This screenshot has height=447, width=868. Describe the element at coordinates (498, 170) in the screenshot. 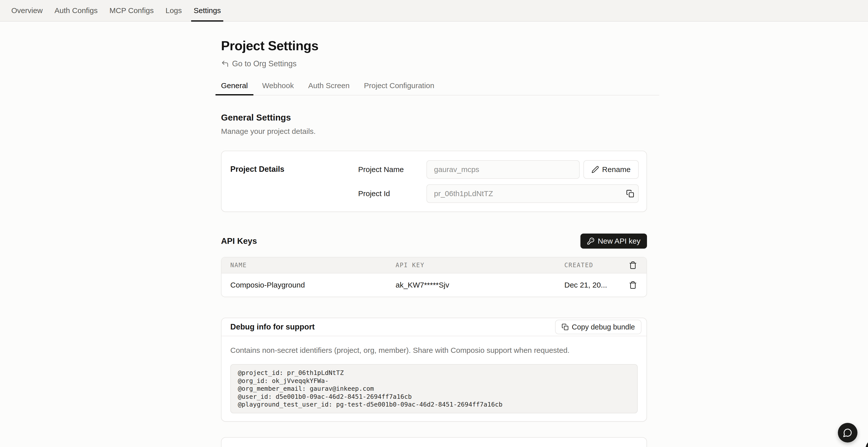

I see `project-name-row: Project Name Rename` at that location.